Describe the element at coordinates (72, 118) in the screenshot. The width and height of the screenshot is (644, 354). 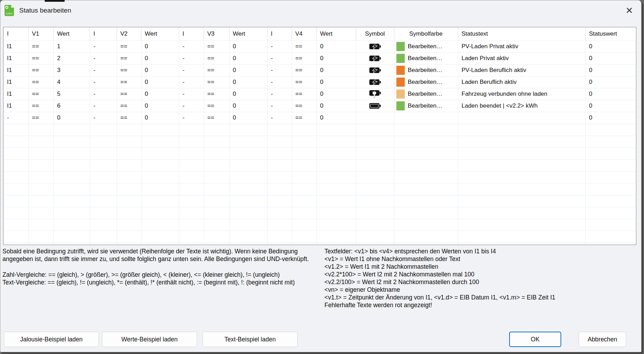
I see `cell-v1-wert: 0` at that location.